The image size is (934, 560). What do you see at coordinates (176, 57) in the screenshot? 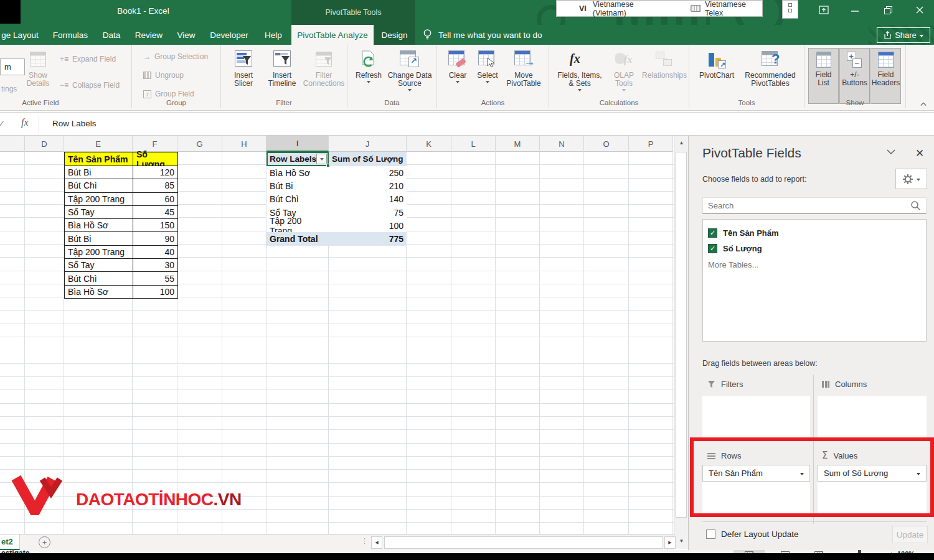
I see `group-selection-button: → Group Selection` at bounding box center [176, 57].